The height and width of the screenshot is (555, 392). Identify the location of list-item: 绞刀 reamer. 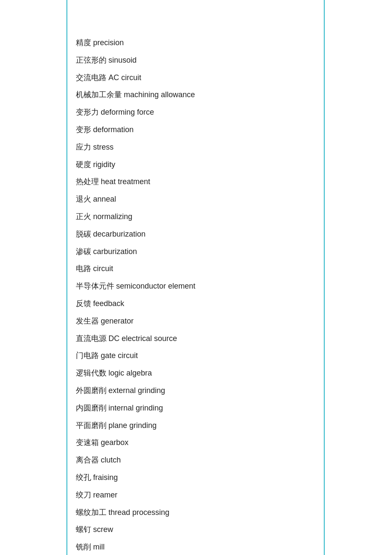
(230, 495).